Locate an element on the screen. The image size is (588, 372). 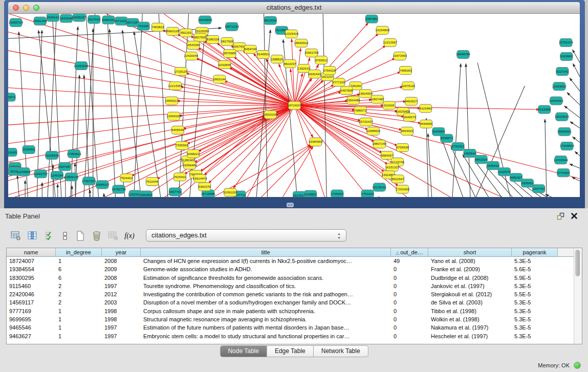
table-cell: Jankovic et al. (1997) is located at coordinates (470, 286).